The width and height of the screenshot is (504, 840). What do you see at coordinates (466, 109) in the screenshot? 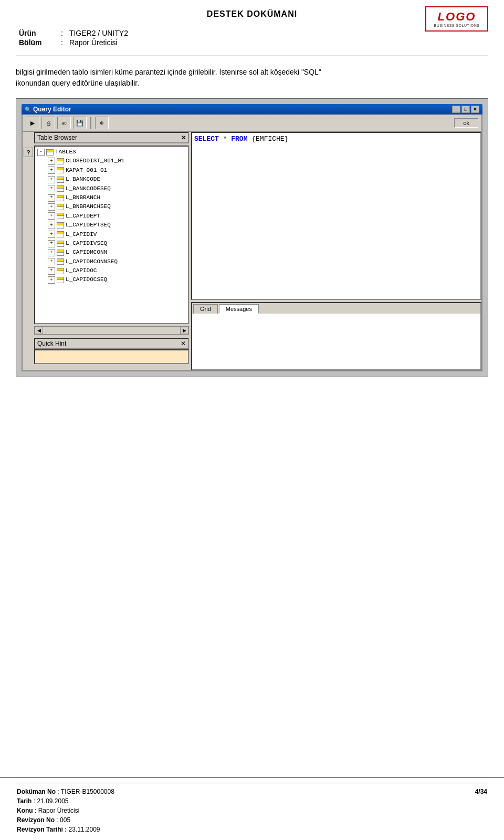
I see `maximize-button: □` at bounding box center [466, 109].